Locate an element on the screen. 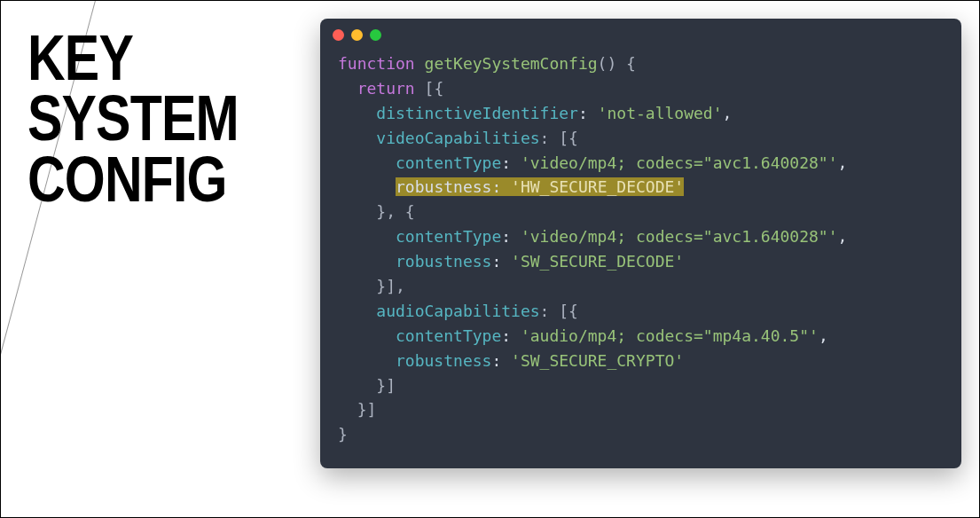 Image resolution: width=980 pixels, height=518 pixels. string-value: 'SW_SECURE_CRYPTO' is located at coordinates (598, 360).